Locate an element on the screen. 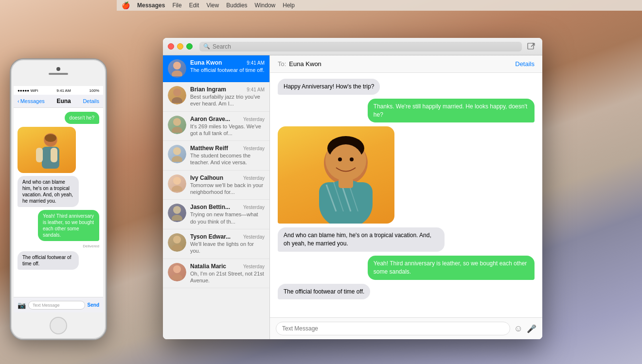 This screenshot has height=364, width=642. chat-msg-incoming-3: The official footwear of time off. is located at coordinates (406, 292).